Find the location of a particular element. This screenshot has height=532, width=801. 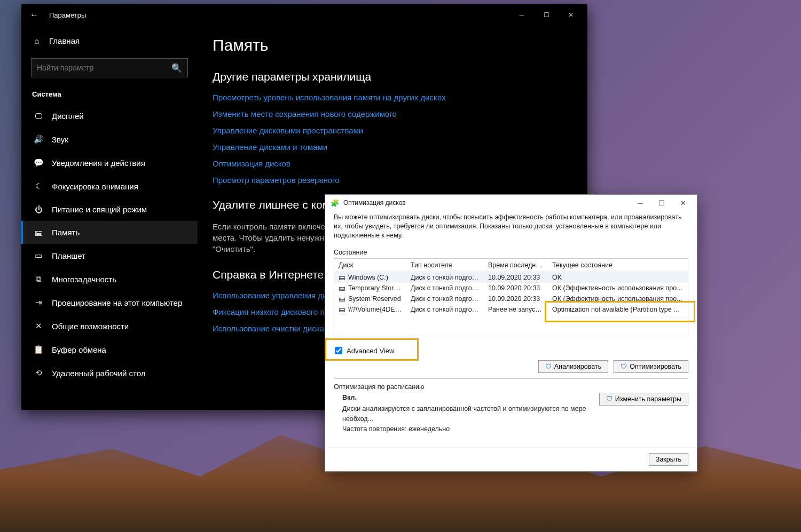

sidebar-item-6: ▭Планшет is located at coordinates (109, 256).